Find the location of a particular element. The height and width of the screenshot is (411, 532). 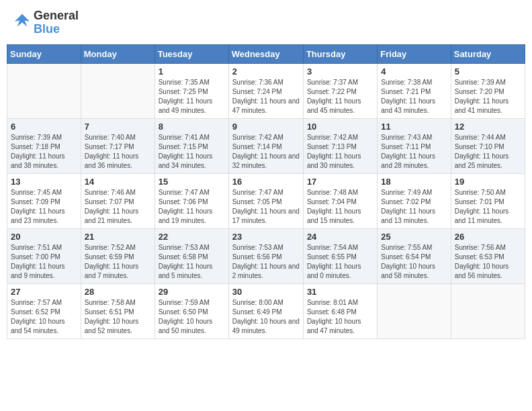

calendar-cell: 17Sunrise: 7:48 AM Sunset: 7:04 PM Dayli… is located at coordinates (340, 201).